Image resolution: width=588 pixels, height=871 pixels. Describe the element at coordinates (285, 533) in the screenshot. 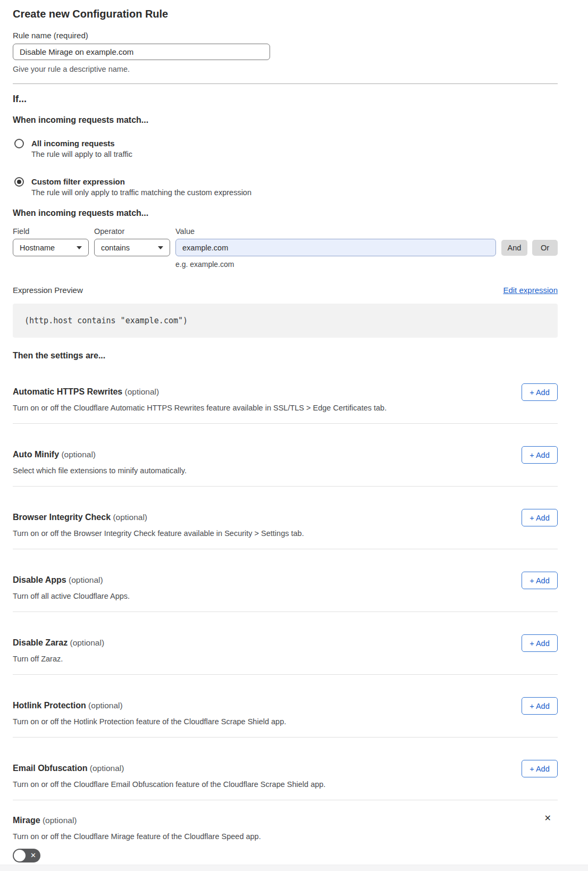

I see `setting-description: Turn on or off the Browser Integrity Che…` at that location.